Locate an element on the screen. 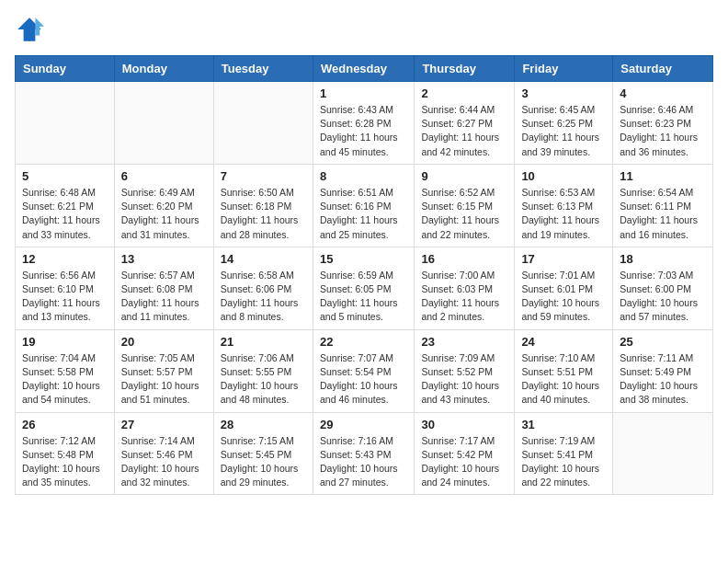 This screenshot has height=563, width=728. day-info: Sunrise: 7:14 AM Sunset: 5:46 PM Dayligh… is located at coordinates (164, 462).